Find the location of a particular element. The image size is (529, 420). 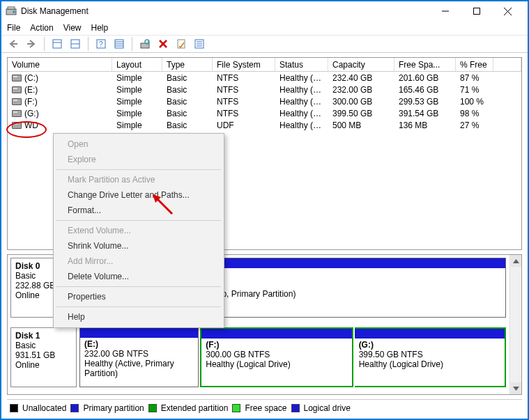

partition-status: Healthy (Logical Drive) is located at coordinates (248, 364).